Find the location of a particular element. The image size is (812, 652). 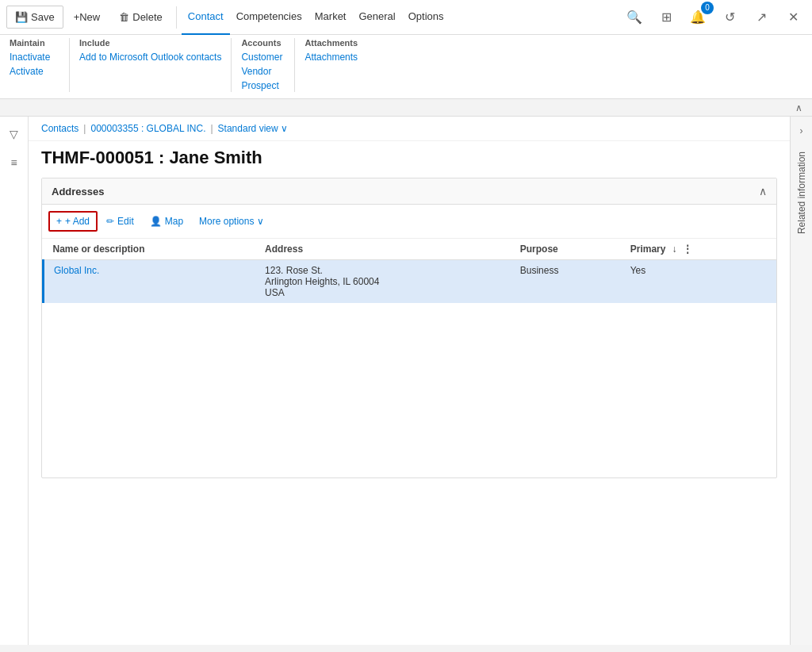

save-label: Save is located at coordinates (43, 17).